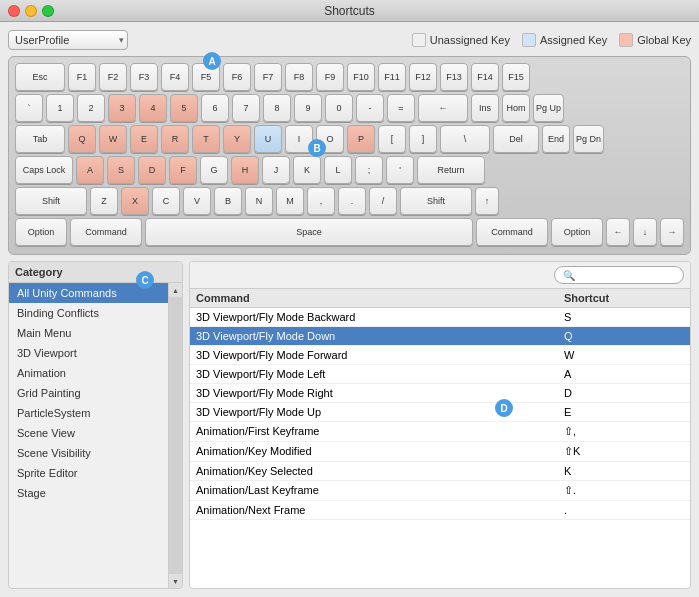  Describe the element at coordinates (82, 139) in the screenshot. I see `key-q: Q` at that location.